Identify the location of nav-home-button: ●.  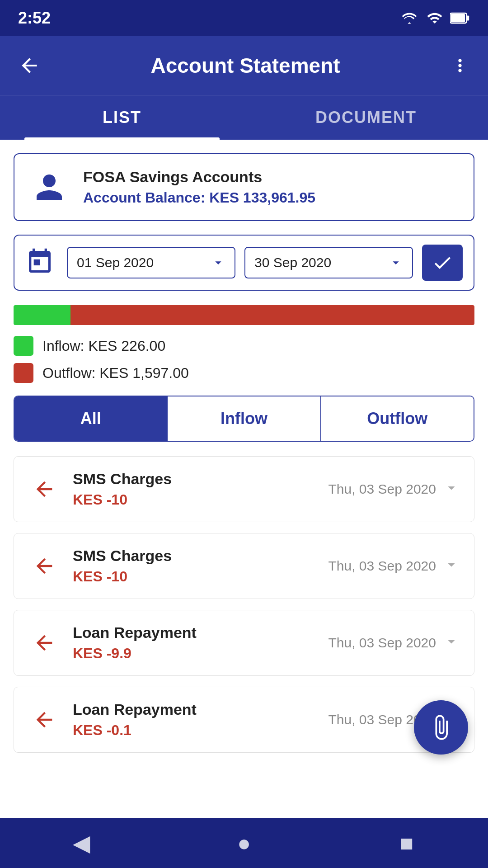
(244, 843).